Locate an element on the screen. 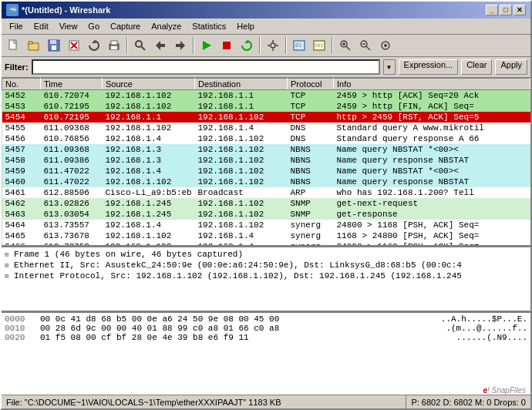 The image size is (532, 410). go-forward-button is located at coordinates (180, 45).